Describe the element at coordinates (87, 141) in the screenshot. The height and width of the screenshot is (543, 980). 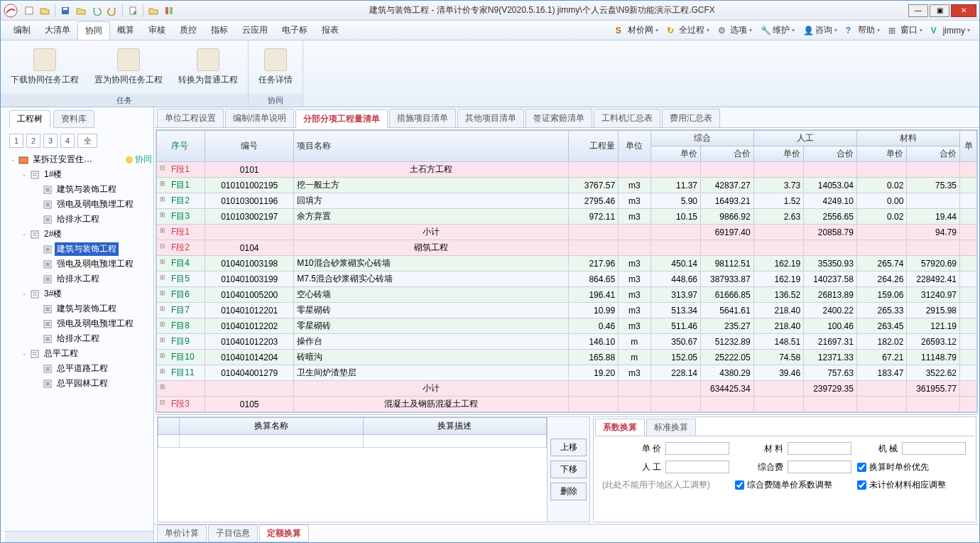
I see `pager-全: 全` at that location.